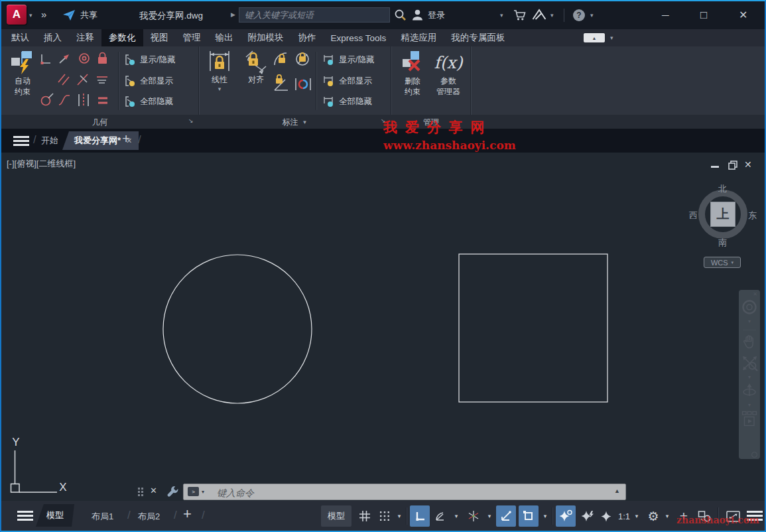 The width and height of the screenshot is (766, 532). What do you see at coordinates (723, 214) in the screenshot?
I see `viewcube-top-face: 上` at bounding box center [723, 214].